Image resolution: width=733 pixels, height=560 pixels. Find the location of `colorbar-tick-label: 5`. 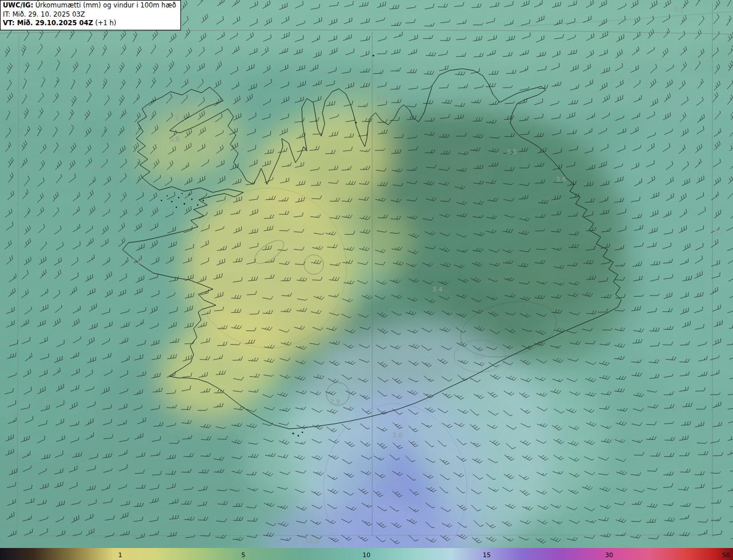

colorbar-tick-label: 5 is located at coordinates (243, 555).